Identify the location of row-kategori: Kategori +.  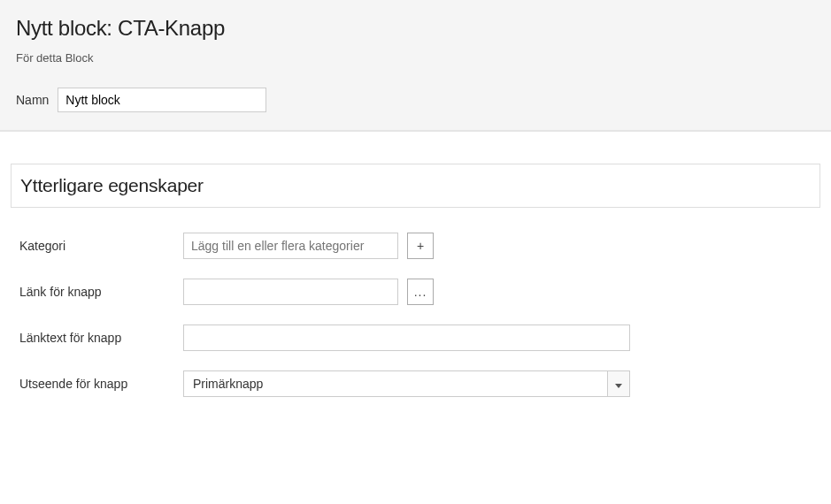
(416, 246).